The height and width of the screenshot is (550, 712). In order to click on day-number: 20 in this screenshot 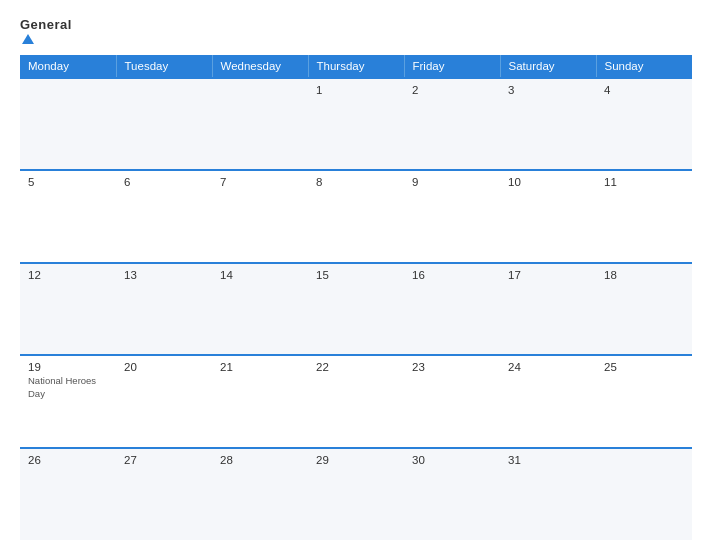, I will do `click(164, 367)`.